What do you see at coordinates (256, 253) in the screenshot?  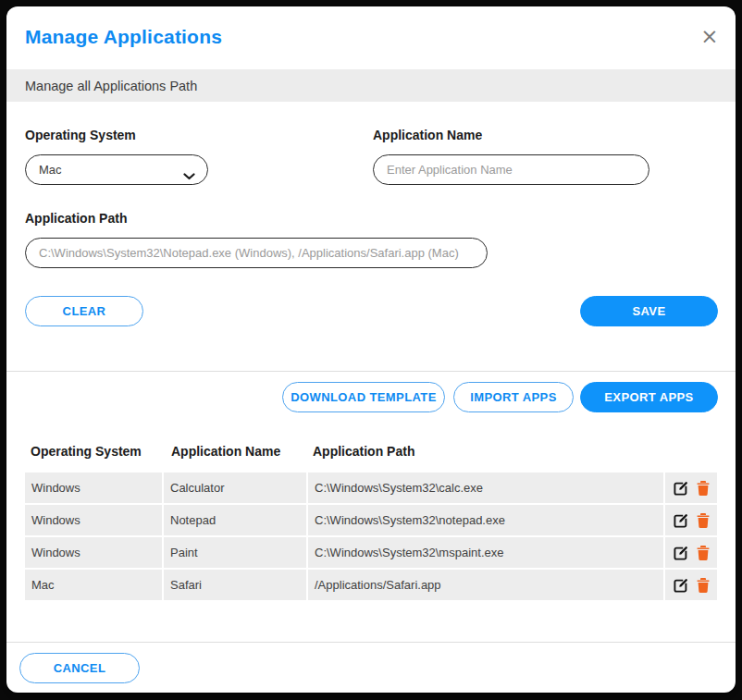 I see `application-path-input` at bounding box center [256, 253].